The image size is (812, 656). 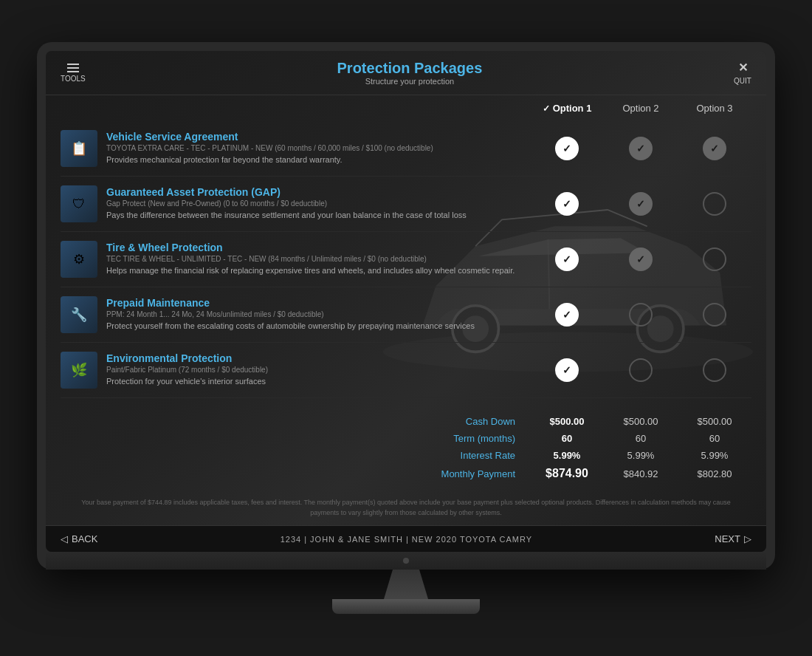 What do you see at coordinates (567, 421) in the screenshot?
I see `cash-down-opt1: $500.00` at bounding box center [567, 421].